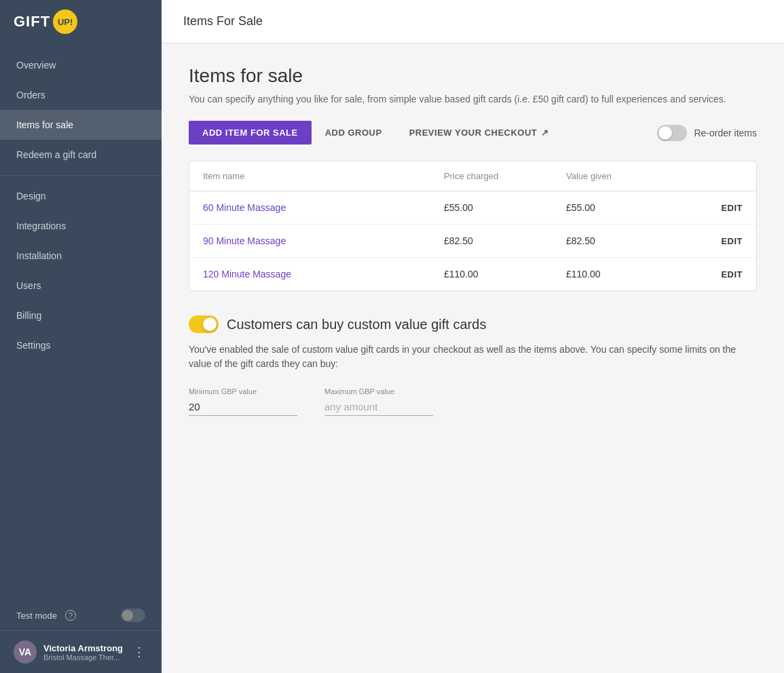  Describe the element at coordinates (474, 133) in the screenshot. I see `preview-label: PREVIEW YOUR CHECKOUT` at that location.